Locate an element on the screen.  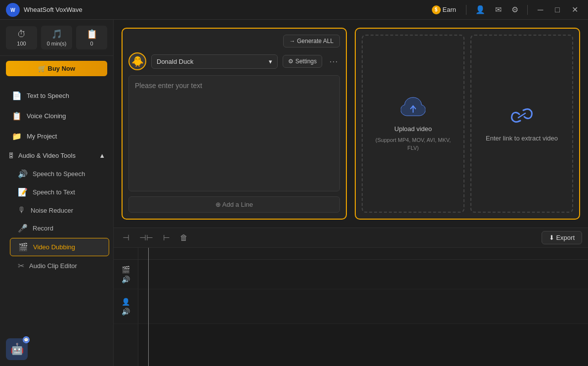
video-dubbing-label: Video Dubbing is located at coordinates (54, 247).